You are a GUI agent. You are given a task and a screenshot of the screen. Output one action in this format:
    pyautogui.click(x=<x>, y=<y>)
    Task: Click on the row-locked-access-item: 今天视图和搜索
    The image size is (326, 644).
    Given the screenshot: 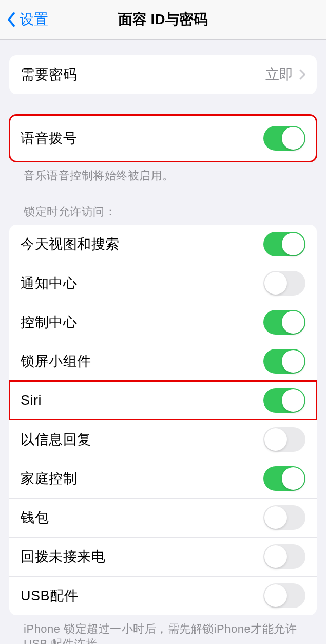 What is the action you would take?
    pyautogui.click(x=163, y=244)
    